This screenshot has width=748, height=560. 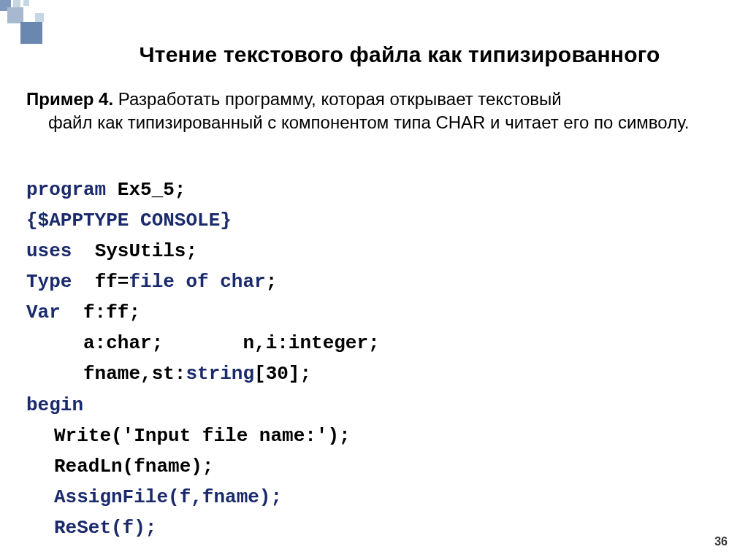 What do you see at coordinates (374, 190) in the screenshot?
I see `code-line-1: program Ex5_5;` at bounding box center [374, 190].